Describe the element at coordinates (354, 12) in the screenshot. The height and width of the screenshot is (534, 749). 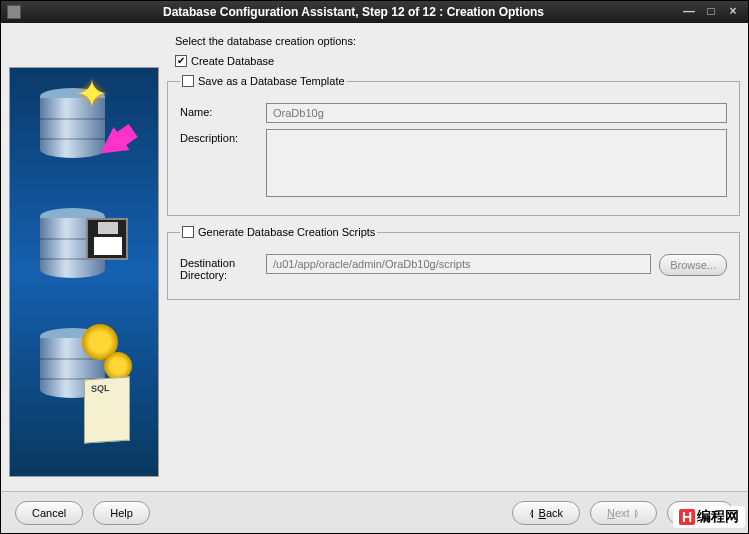
I see `window-title: Database Configuration Assistant, Step 1…` at that location.